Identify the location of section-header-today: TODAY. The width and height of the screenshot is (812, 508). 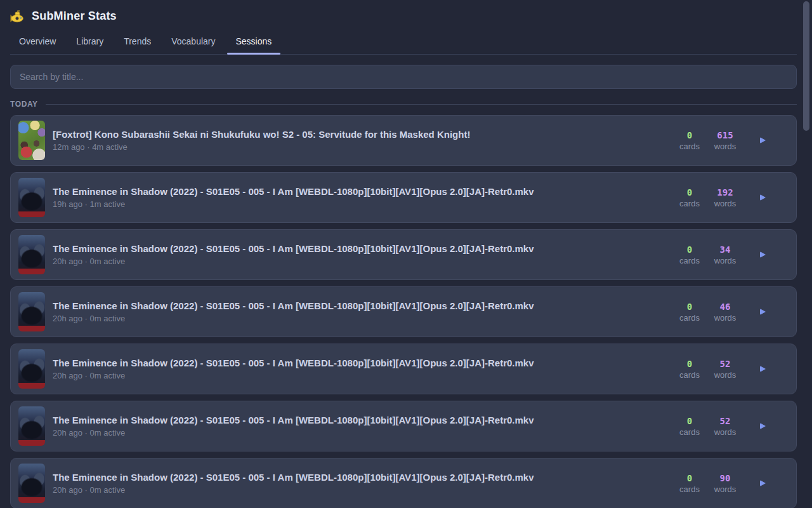
(403, 104).